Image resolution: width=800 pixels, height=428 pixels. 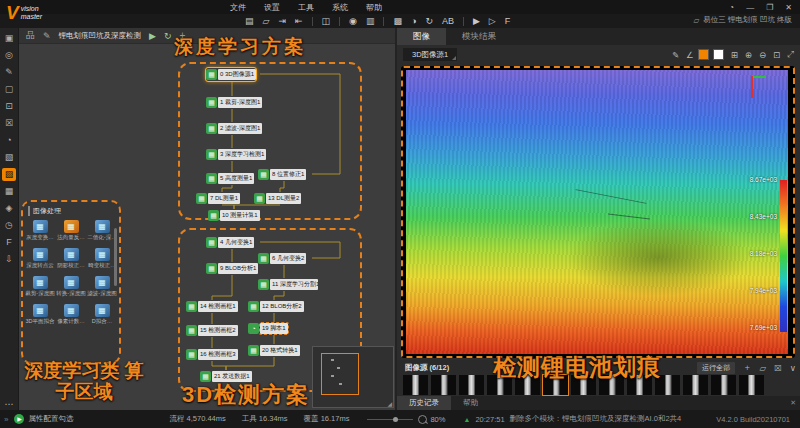 What do you see at coordinates (282, 22) in the screenshot?
I see `import-icon: ⇥` at bounding box center [282, 22].